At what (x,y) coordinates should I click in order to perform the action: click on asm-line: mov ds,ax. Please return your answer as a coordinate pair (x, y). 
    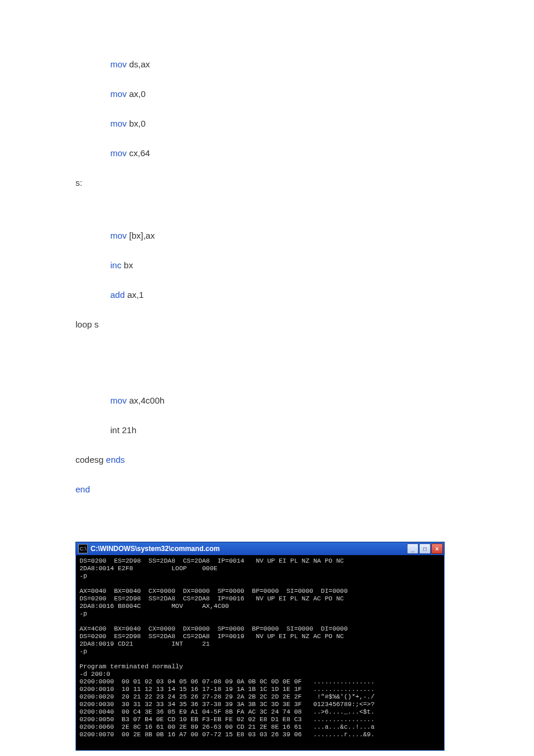
    Looking at the image, I should click on (311, 64).